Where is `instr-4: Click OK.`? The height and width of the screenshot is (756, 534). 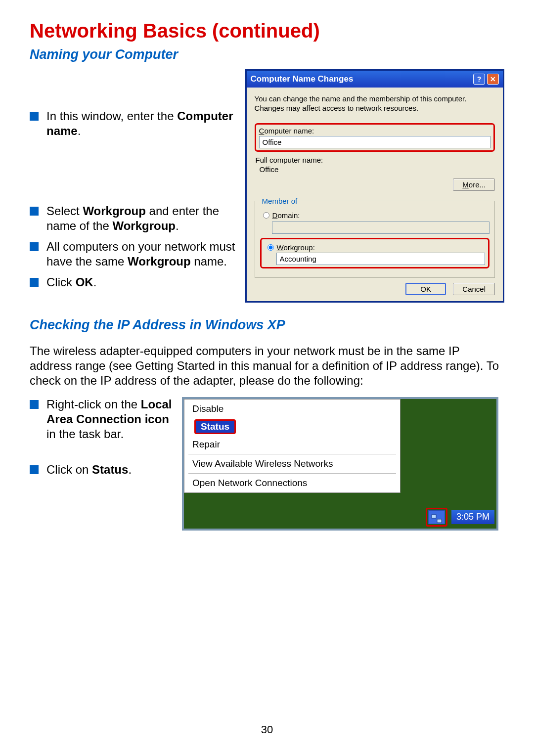
instr-4: Click OK. is located at coordinates (133, 282).